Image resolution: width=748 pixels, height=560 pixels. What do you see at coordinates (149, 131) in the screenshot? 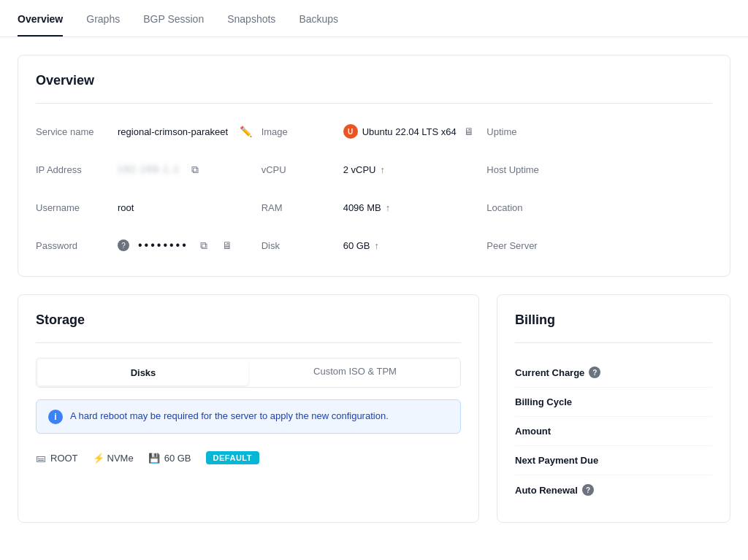
I see `service-name-row: Service name regional-crimson-parakeet ✏…` at bounding box center [149, 131].